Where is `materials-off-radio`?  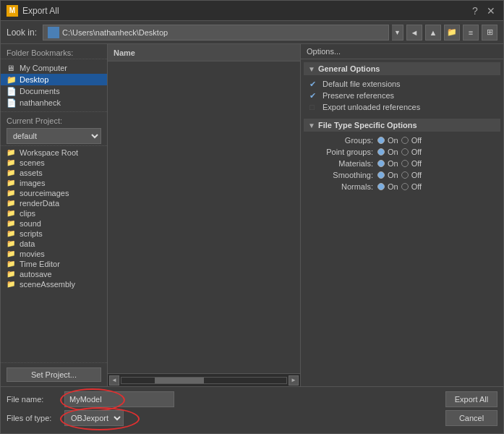
materials-off-radio is located at coordinates (405, 163).